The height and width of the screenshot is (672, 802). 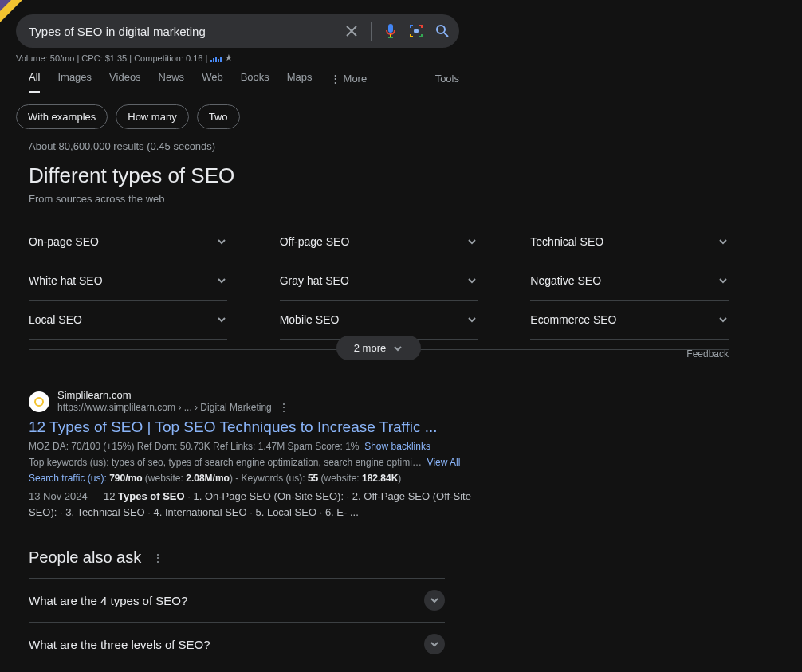 I want to click on paa-question: What are the three levels of SEO?, so click(x=237, y=644).